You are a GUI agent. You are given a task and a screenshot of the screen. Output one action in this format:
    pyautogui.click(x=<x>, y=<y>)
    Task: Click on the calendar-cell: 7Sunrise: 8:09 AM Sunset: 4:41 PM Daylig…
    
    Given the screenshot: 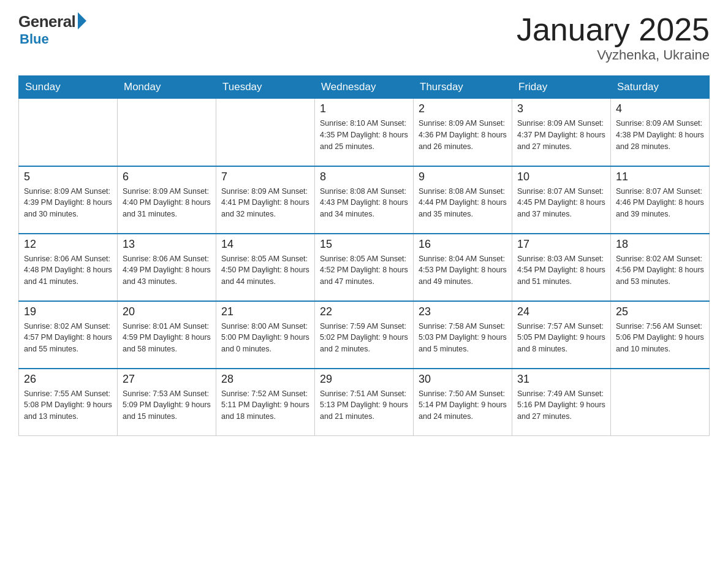 What is the action you would take?
    pyautogui.click(x=266, y=200)
    